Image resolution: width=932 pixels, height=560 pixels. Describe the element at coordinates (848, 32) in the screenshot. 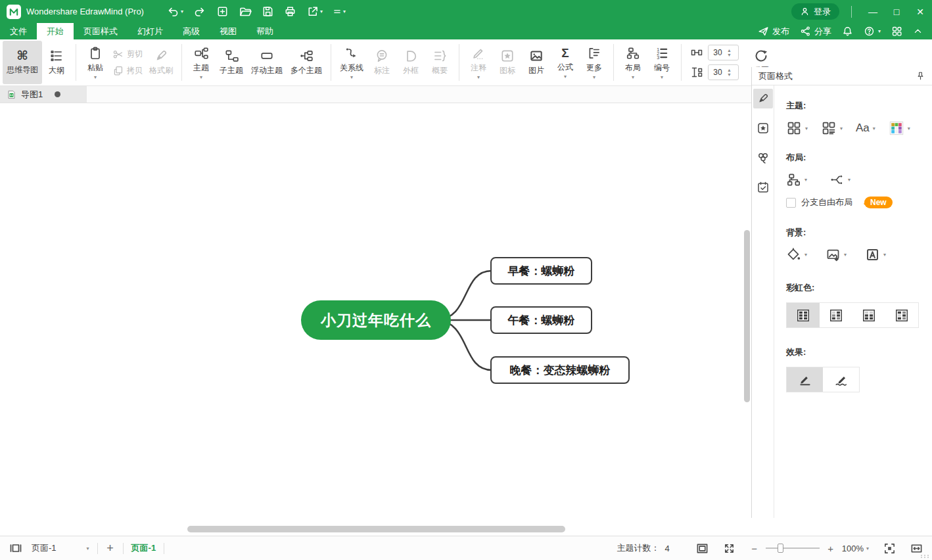

I see `notifications-button` at that location.